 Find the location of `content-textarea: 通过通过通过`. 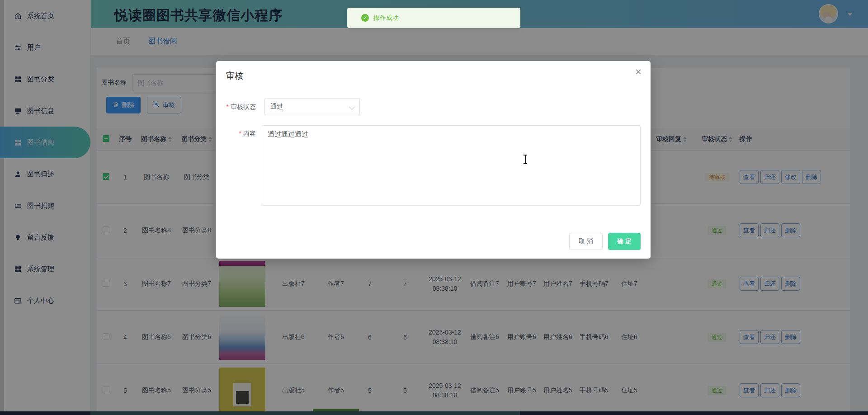

content-textarea: 通过通过通过 is located at coordinates (451, 165).